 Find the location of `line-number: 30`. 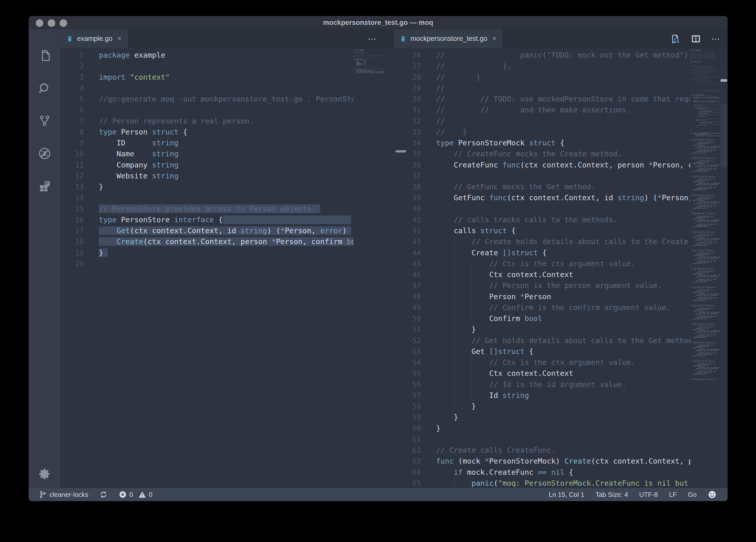

line-number: 30 is located at coordinates (410, 99).